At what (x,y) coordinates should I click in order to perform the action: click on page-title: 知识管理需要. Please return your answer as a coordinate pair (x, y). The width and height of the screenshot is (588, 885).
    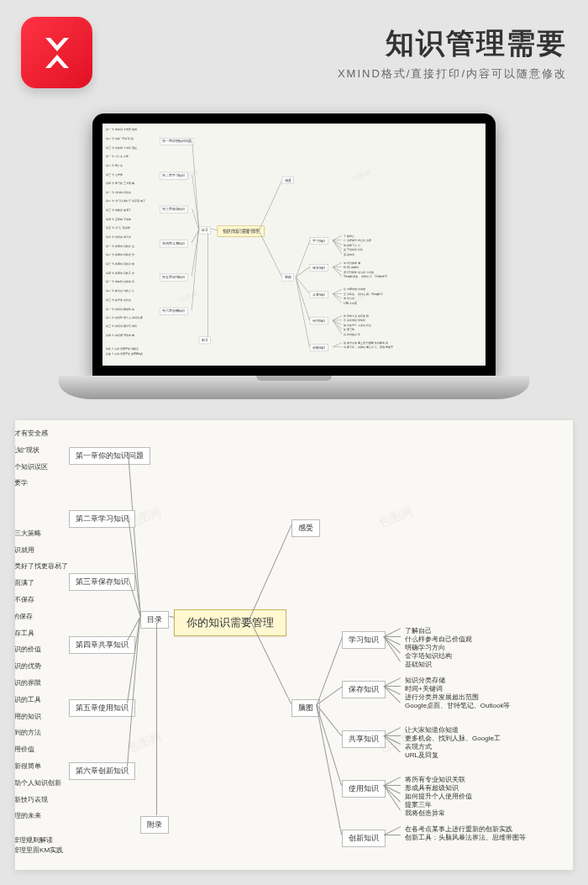
    Looking at the image, I should click on (338, 44).